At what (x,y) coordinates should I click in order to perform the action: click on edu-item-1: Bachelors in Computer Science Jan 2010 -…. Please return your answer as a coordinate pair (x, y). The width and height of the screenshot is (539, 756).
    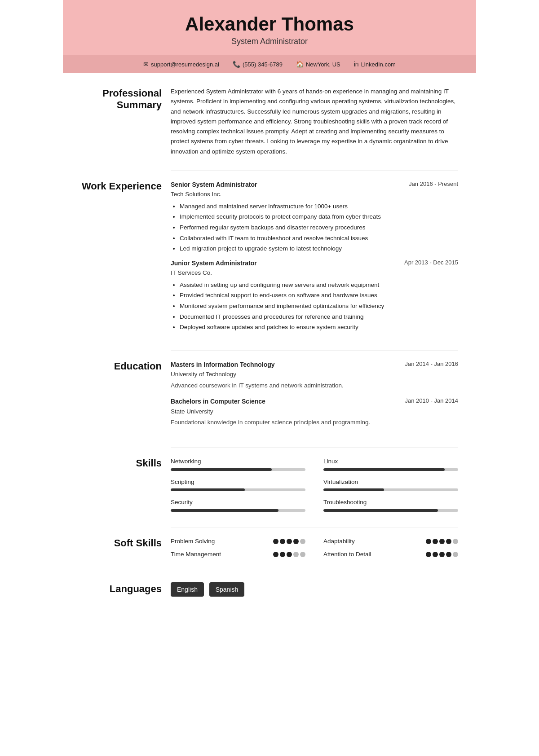
    Looking at the image, I should click on (314, 412).